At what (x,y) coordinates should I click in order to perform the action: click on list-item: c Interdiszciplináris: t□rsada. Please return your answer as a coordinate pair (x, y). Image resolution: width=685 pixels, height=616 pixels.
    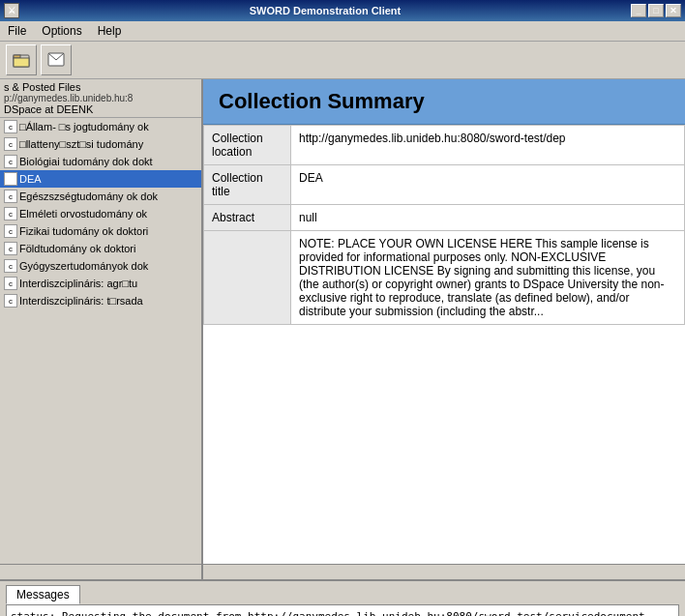
    Looking at the image, I should click on (101, 301).